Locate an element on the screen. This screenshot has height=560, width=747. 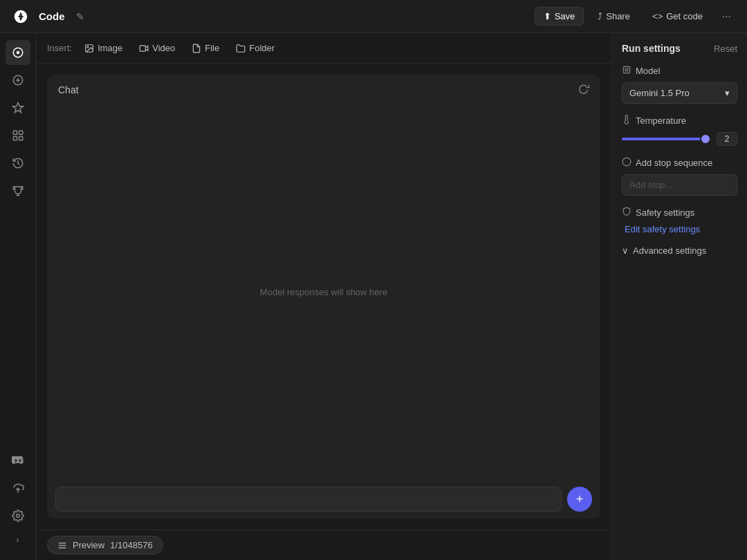
chat-header: Chat is located at coordinates (324, 90).